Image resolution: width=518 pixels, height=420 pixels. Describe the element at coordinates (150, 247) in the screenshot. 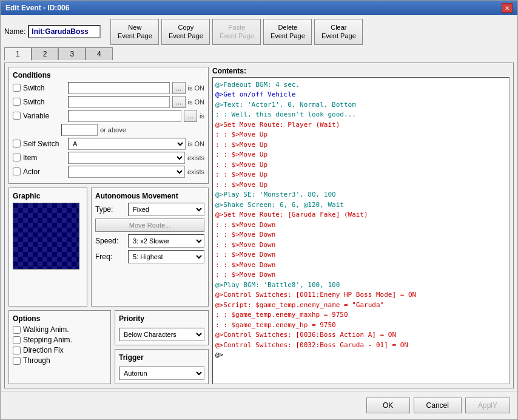

I see `autonomous-movement-section: Autonomous Movement Type: Fixed Random A…` at that location.